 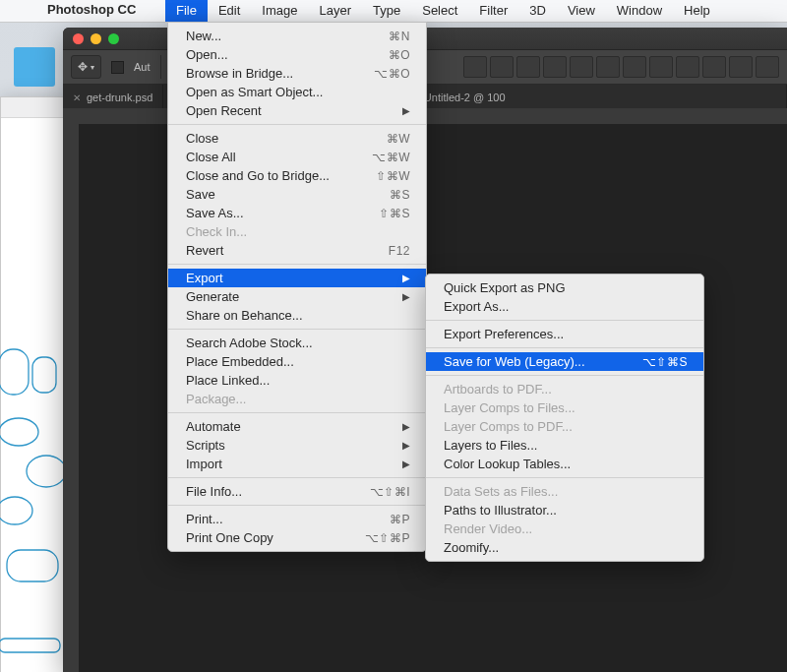 I want to click on menu-help: Help, so click(x=696, y=11).